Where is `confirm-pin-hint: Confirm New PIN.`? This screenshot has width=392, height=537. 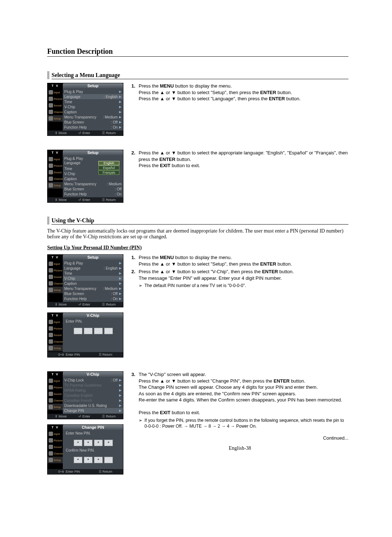 confirm-pin-hint: Confirm New PIN. is located at coordinates (93, 451).